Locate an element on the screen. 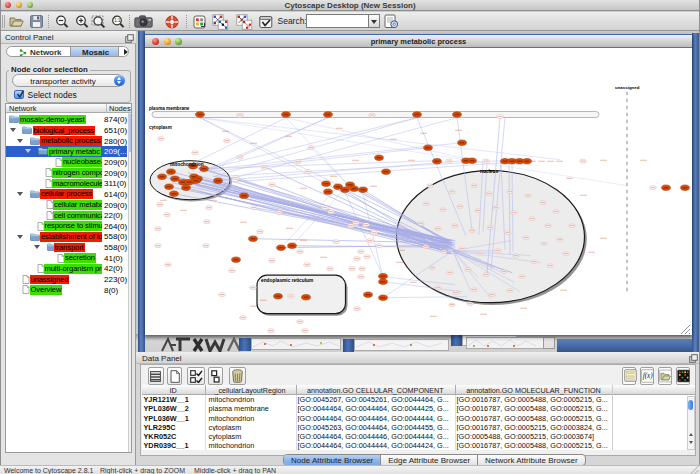 Image resolution: width=700 pixels, height=474 pixels. svg-text: 1:1 is located at coordinates (118, 20).